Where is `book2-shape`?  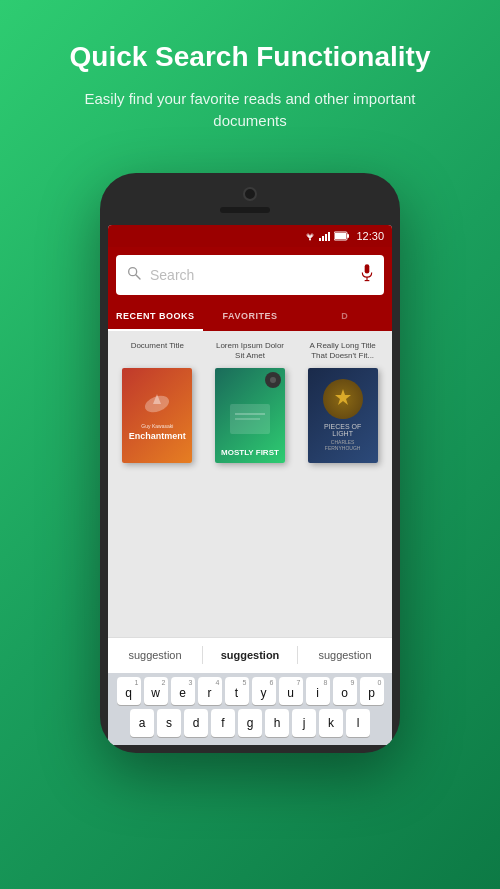
book2-shape is located at coordinates (250, 419).